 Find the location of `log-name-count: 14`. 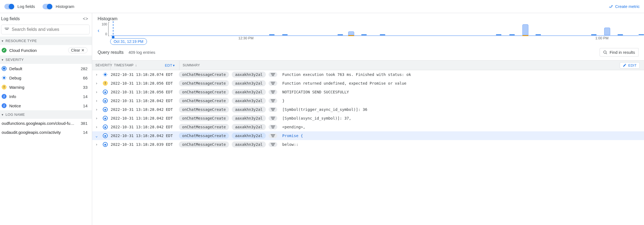

log-name-count: 14 is located at coordinates (85, 132).